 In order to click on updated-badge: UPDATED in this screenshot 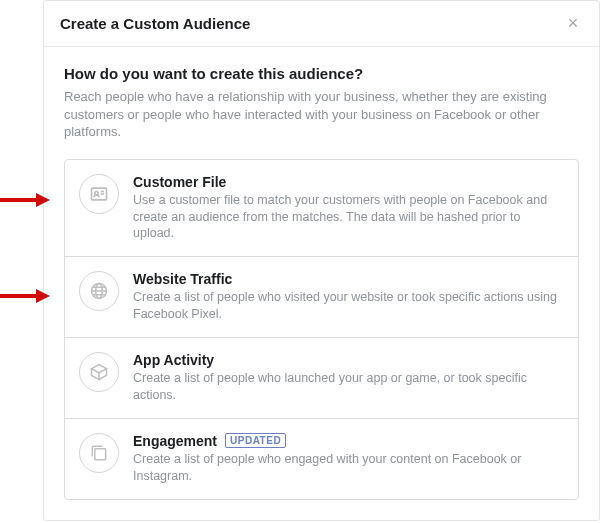, I will do `click(256, 440)`.